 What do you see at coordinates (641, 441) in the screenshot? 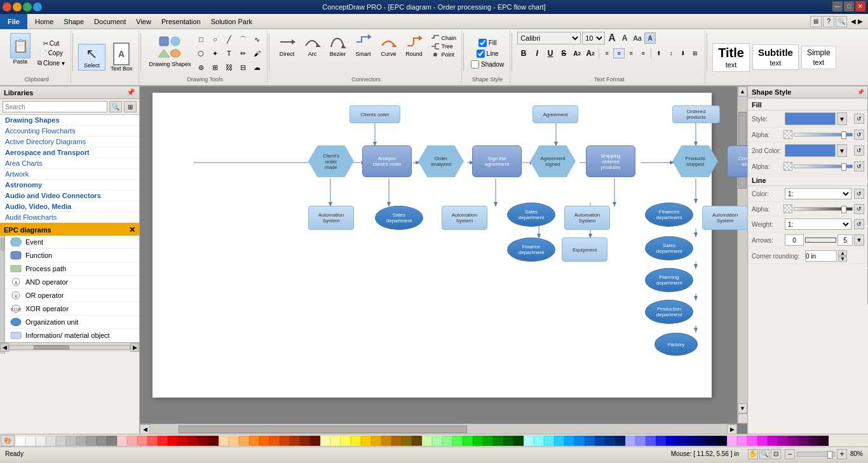
I see `palette-swatch-#8888ff` at bounding box center [641, 441].